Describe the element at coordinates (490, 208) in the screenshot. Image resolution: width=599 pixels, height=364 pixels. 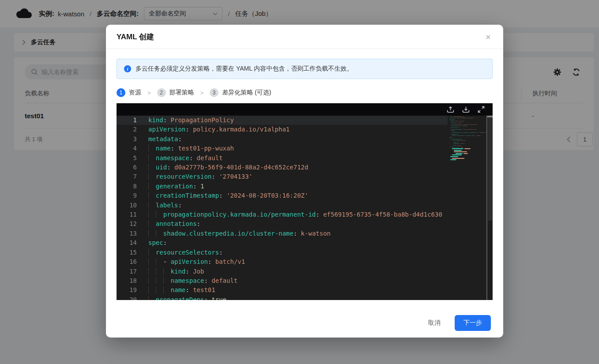
I see `editor-scrollbar` at that location.